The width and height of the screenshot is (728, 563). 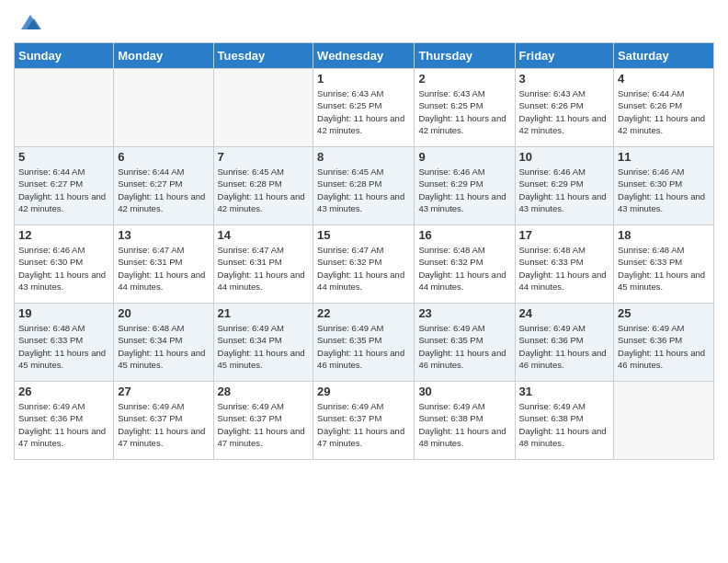 I want to click on day-number: 17, so click(x=564, y=236).